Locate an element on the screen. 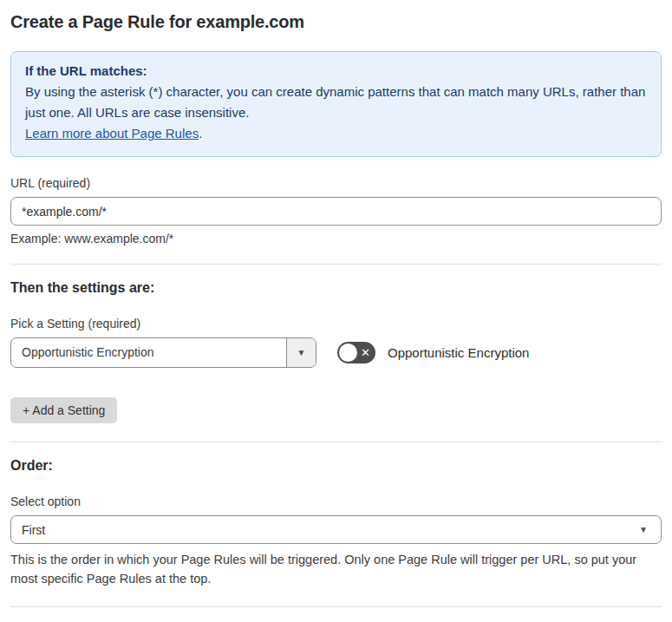 Image resolution: width=672 pixels, height=622 pixels. url-field-label: URL (required) is located at coordinates (336, 183).